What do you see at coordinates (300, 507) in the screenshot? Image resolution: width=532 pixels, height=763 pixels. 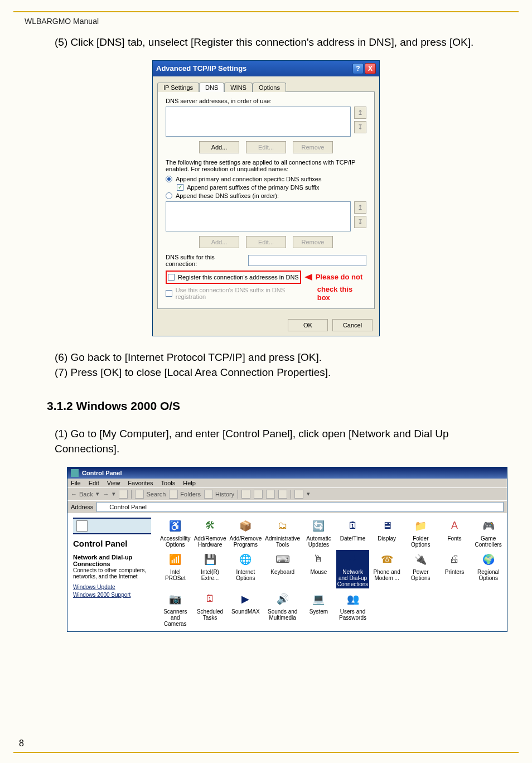 I see `address-field: Control Panel` at bounding box center [300, 507].